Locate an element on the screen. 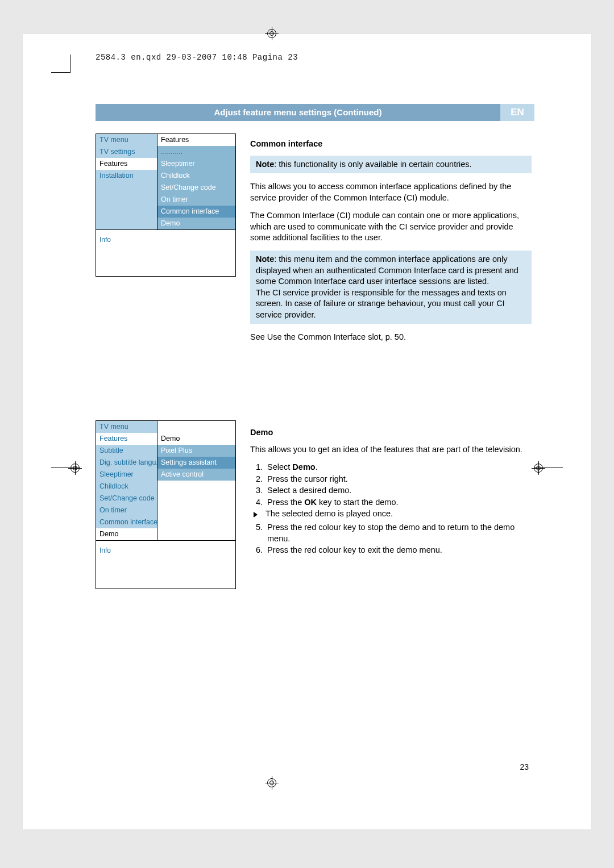 The width and height of the screenshot is (614, 868). steps-list: Select Demo. Press the cursor right. Sel… is located at coordinates (391, 485).